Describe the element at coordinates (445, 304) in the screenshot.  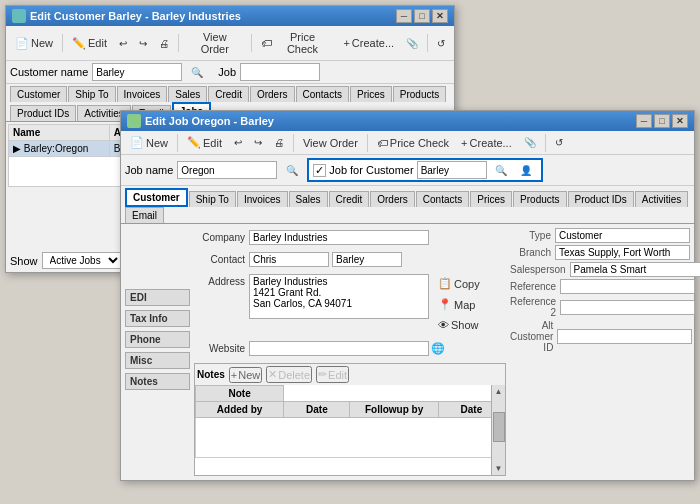
I see `map-icon: 📍` at that location.